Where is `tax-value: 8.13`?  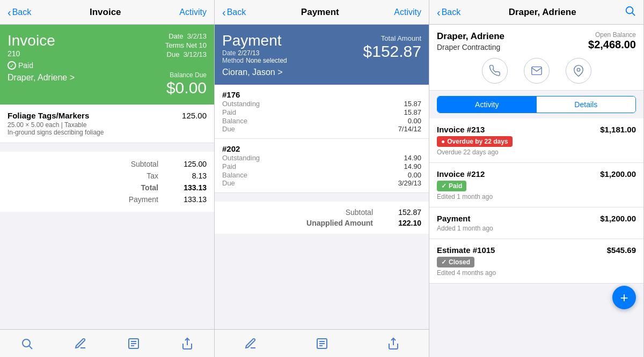
tax-value: 8.13 is located at coordinates (188, 176).